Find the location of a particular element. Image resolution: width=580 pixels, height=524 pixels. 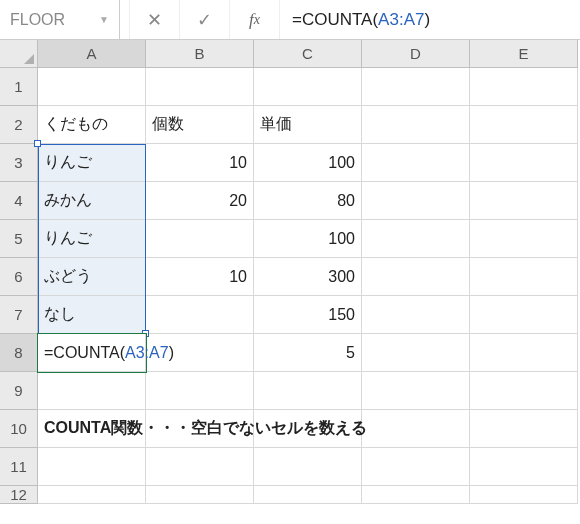

formula-suffix: ) is located at coordinates (427, 20).